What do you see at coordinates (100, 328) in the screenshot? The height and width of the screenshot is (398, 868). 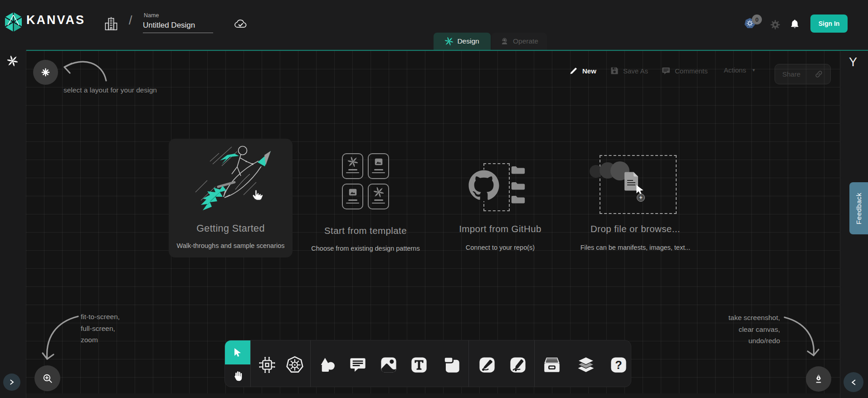 I see `zoom-hint-text: fit-to-screen, full-screen, zoom` at bounding box center [100, 328].